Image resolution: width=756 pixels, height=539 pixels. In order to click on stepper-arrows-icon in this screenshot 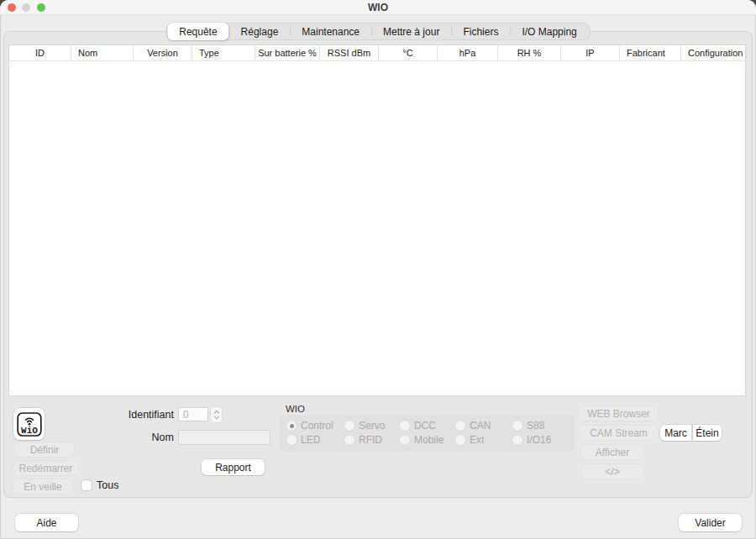, I will do `click(217, 415)`.